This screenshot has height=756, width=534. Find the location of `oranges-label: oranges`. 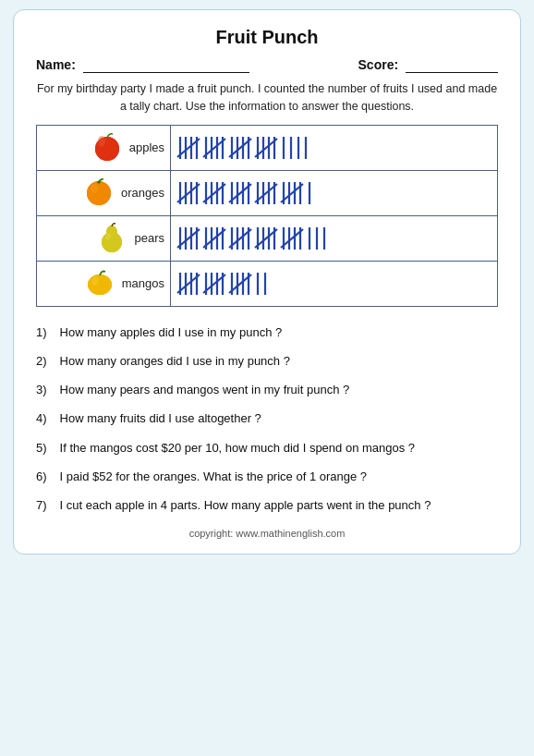

oranges-label: oranges is located at coordinates (142, 192).